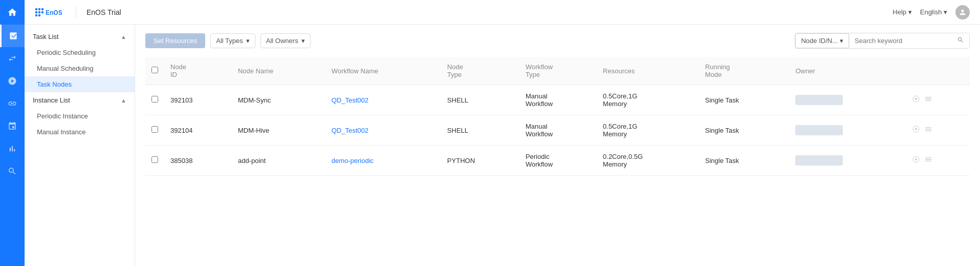  What do you see at coordinates (12, 36) in the screenshot?
I see `sidebar-icon-layers` at bounding box center [12, 36].